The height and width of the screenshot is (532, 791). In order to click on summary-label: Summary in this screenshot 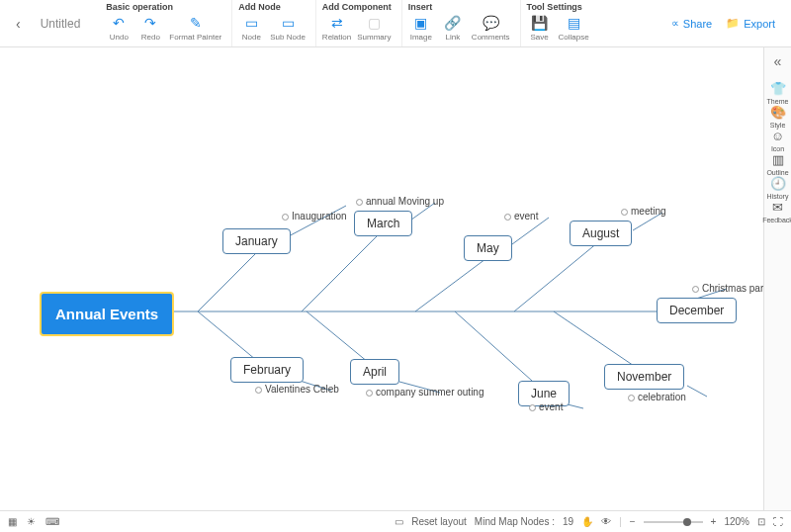, I will do `click(374, 38)`.